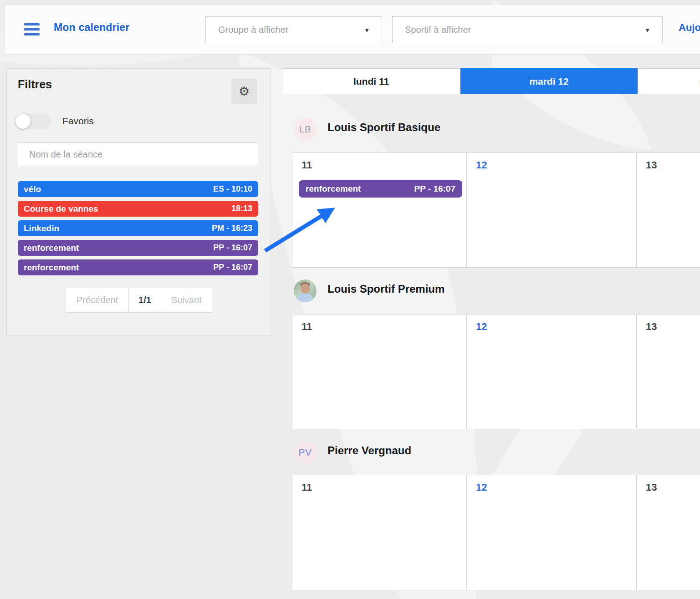 The height and width of the screenshot is (599, 700). Describe the element at coordinates (305, 452) in the screenshot. I see `avatar-initials: PV` at that location.